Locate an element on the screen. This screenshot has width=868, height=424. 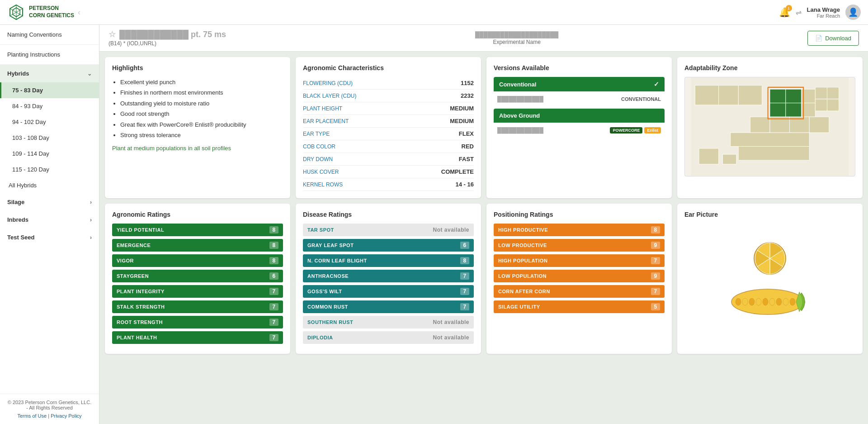
disease-rating-bar-row: GRAY LEAF SPOT6 is located at coordinates (388, 245).